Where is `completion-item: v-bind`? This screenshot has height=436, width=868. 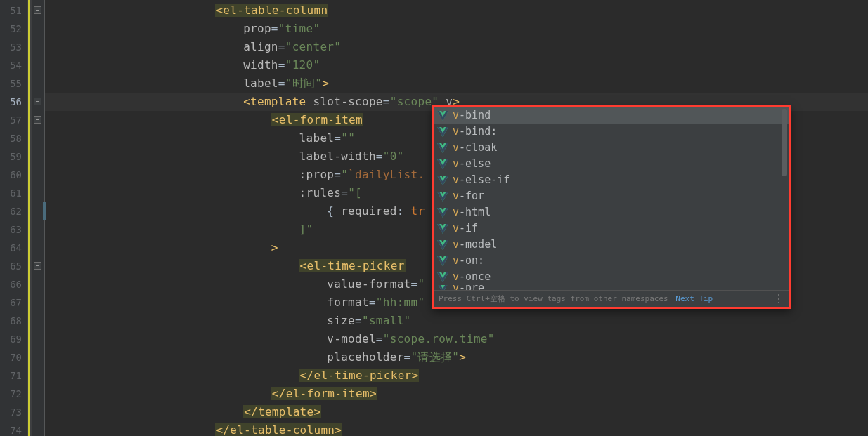
completion-item: v-bind is located at coordinates (611, 115).